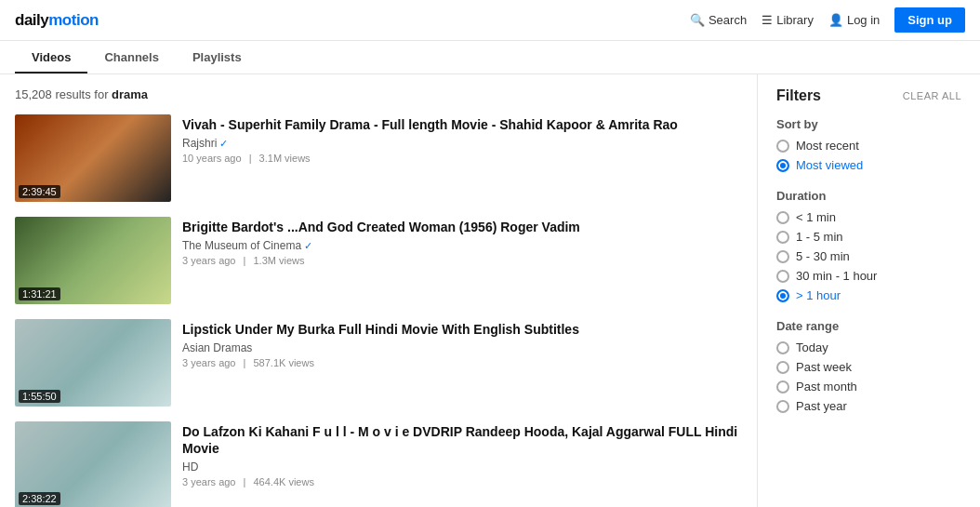  Describe the element at coordinates (837, 275) in the screenshot. I see `radio-label: 30 min - 1 hour` at that location.